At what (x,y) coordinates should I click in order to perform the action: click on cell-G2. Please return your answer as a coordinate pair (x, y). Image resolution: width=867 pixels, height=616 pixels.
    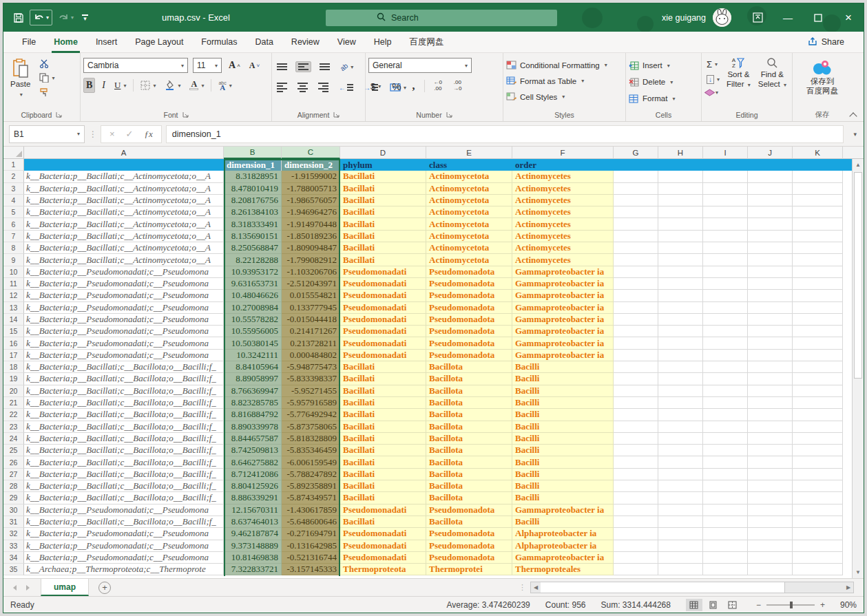
    Looking at the image, I should click on (636, 176).